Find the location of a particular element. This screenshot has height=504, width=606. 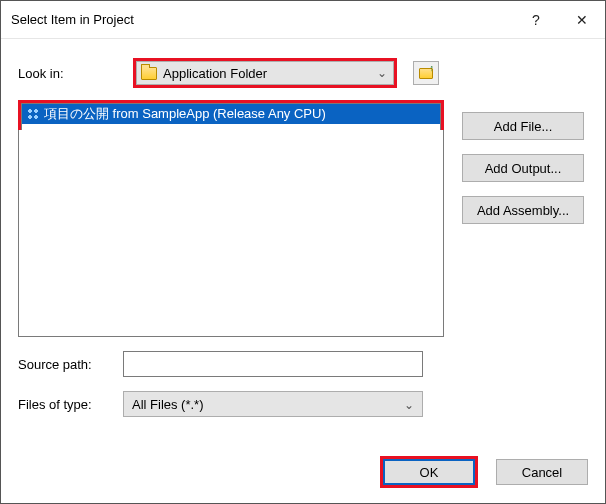

files-of-type-value: All Files (*.*) is located at coordinates (168, 404).